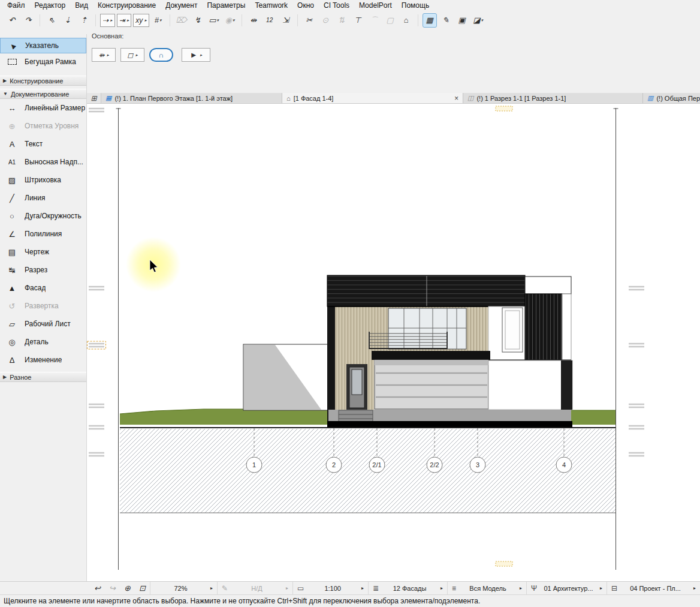 The height and width of the screenshot is (607, 700). I want to click on redo-button: ↷, so click(28, 20).